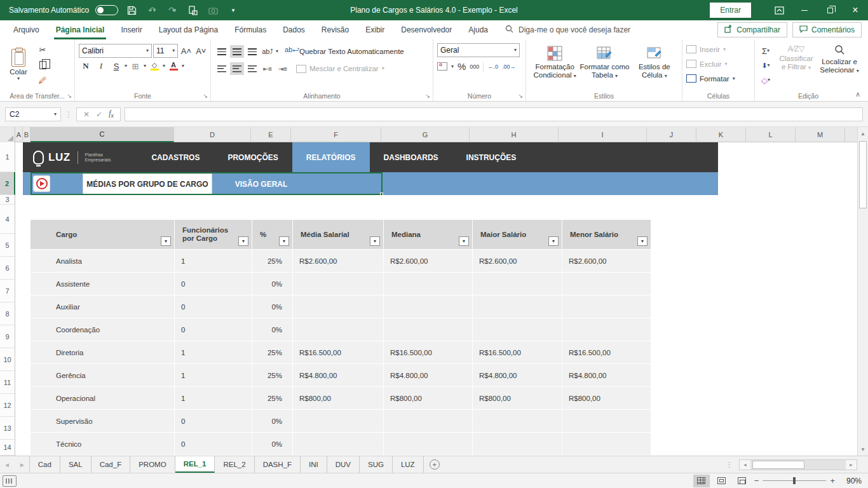  Describe the element at coordinates (798, 465) in the screenshot. I see `horizontal-scrollbar: ◄ ►` at that location.